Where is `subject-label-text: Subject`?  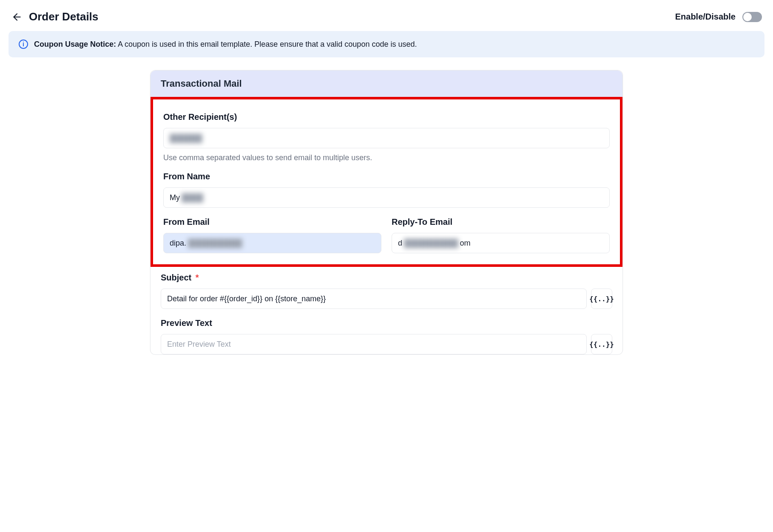 subject-label-text: Subject is located at coordinates (176, 277).